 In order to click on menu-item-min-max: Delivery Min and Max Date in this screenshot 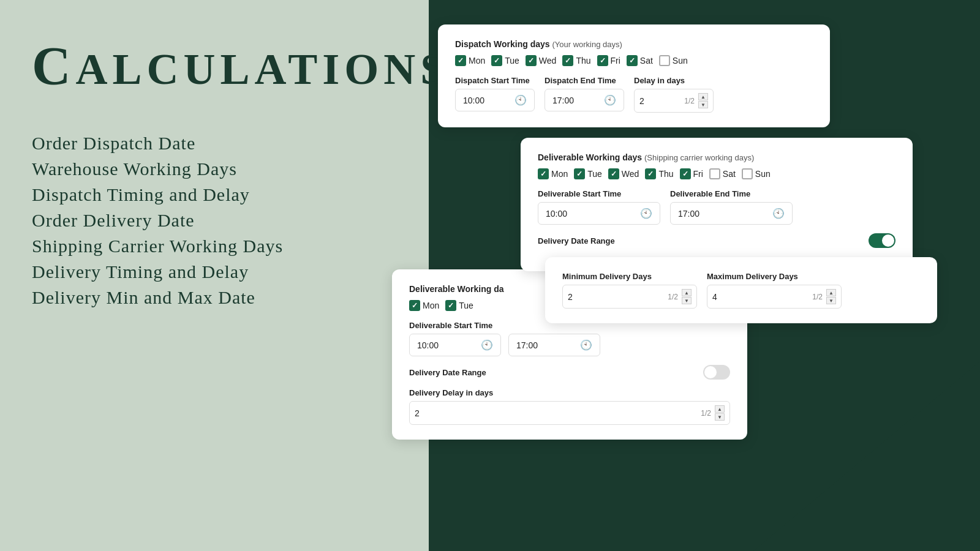, I will do `click(214, 298)`.